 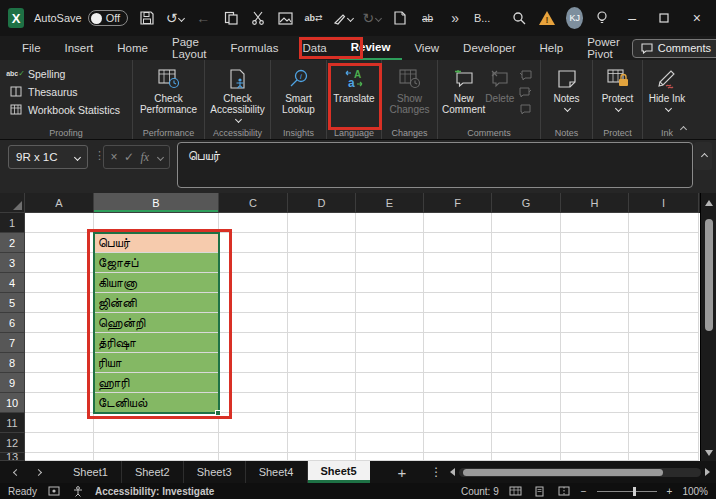 I want to click on cell-I1, so click(x=664, y=223).